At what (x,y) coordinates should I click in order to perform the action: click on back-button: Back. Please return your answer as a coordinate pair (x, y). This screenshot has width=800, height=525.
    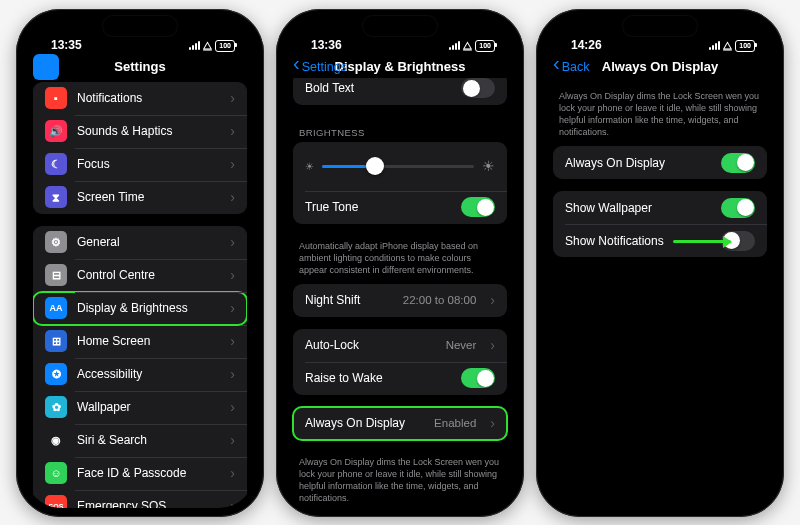
    Looking at the image, I should click on (571, 67).